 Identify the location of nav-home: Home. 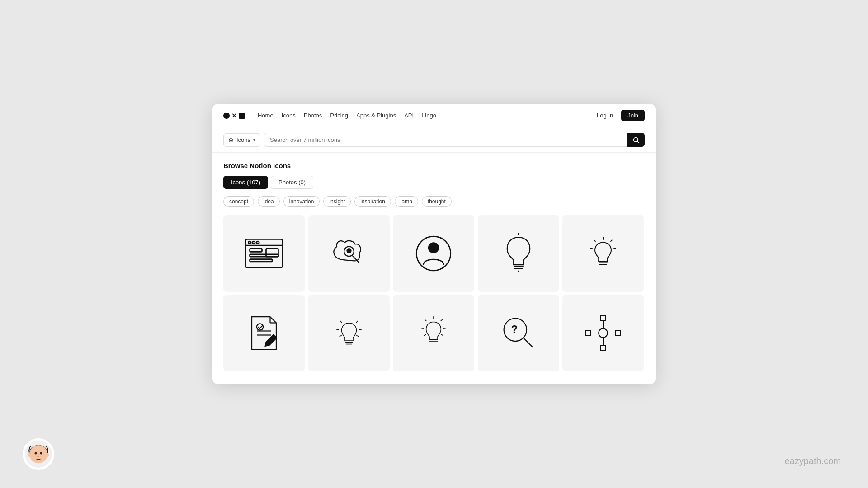
(266, 116).